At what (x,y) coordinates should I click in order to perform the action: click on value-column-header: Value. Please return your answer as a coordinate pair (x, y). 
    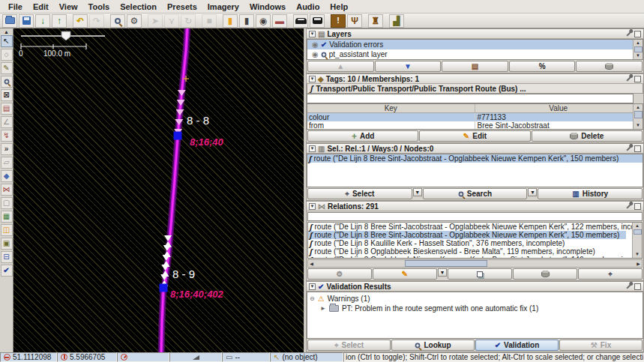
    Looking at the image, I should click on (559, 108).